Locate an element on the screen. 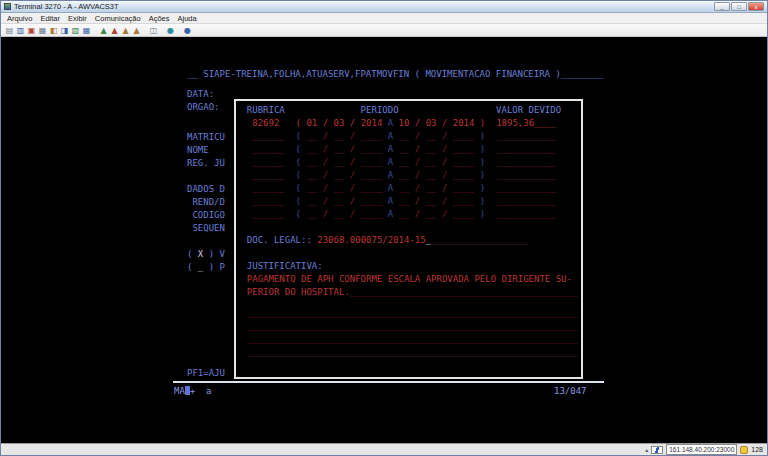  menu-arquivo: Arquivo is located at coordinates (20, 18).